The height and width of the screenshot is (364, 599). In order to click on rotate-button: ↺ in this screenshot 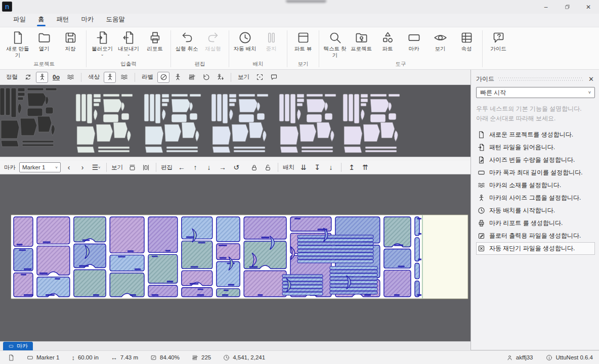, I will do `click(236, 167)`.